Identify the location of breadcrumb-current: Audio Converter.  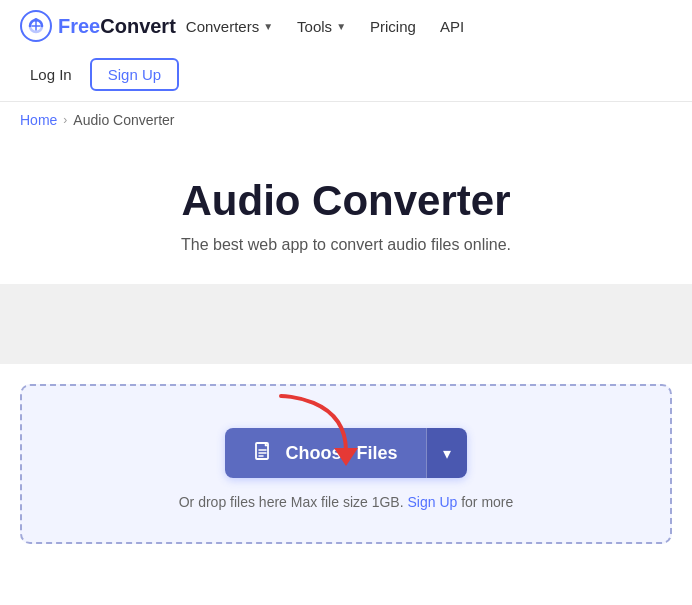
(124, 120).